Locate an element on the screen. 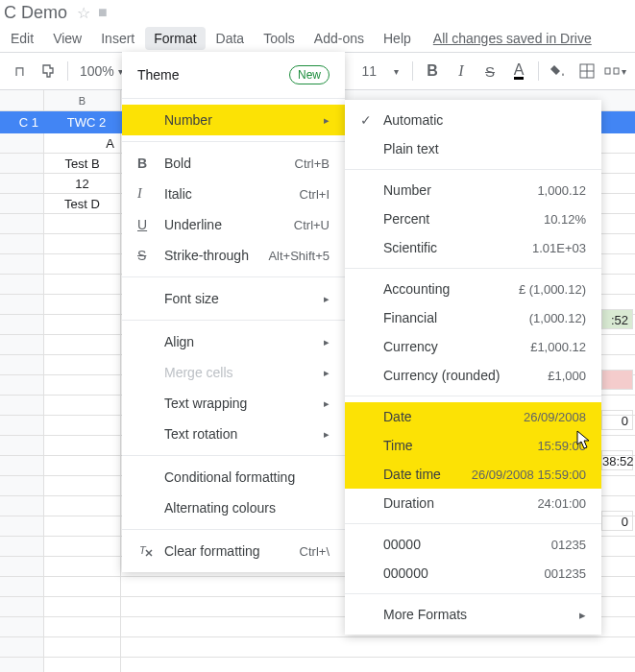 This screenshot has width=635, height=672. menu-format: Format is located at coordinates (175, 38).